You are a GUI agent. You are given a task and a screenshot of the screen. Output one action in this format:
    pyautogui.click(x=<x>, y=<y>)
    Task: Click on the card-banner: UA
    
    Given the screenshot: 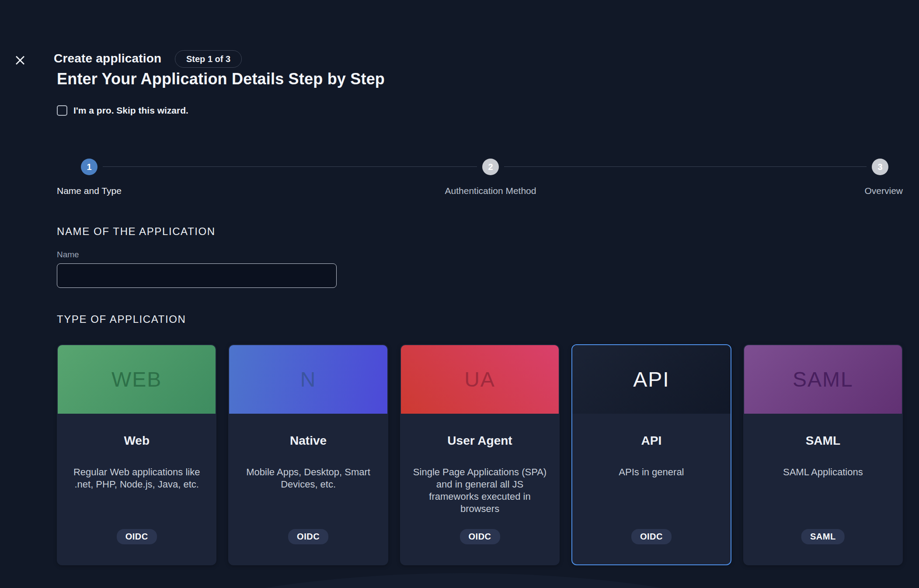 What is the action you would take?
    pyautogui.click(x=480, y=379)
    